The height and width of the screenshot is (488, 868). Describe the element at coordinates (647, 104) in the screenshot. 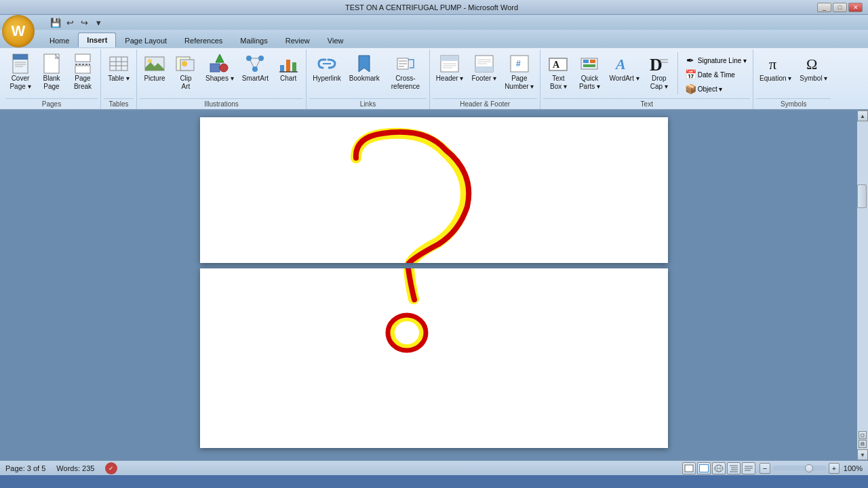

I see `text-group-label: Text` at that location.